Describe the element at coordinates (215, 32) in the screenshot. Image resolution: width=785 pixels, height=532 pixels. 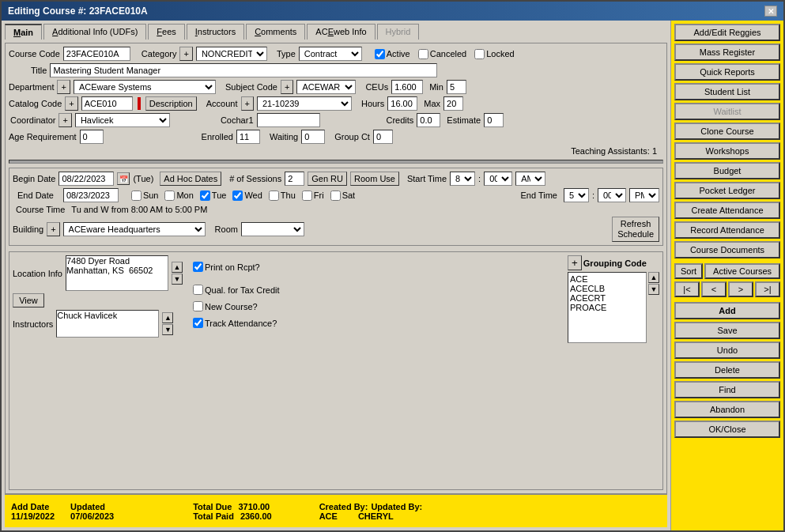
I see `tab-instructors: Instructors` at that location.